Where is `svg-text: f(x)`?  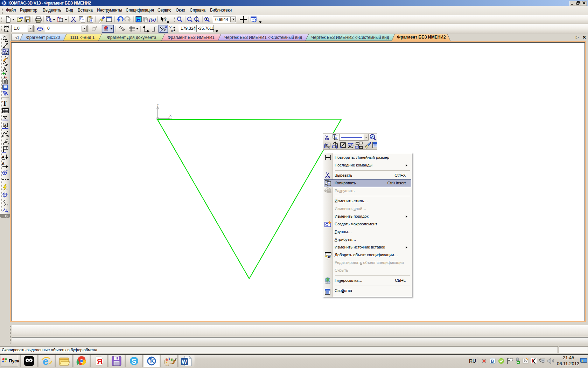
svg-text: f(x) is located at coordinates (153, 20).